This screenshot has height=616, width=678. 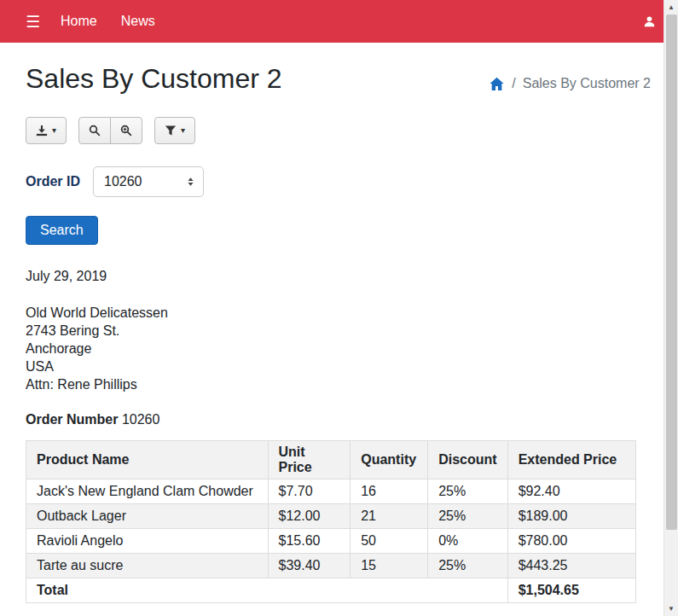 I want to click on scroll-up-arrow-icon: ▲, so click(x=671, y=7).